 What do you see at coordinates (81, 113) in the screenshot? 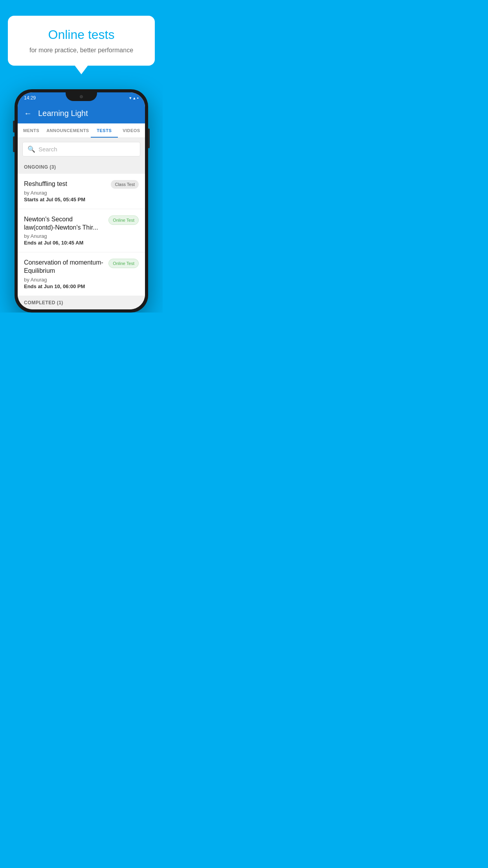
I see `app-header: ← Learning Light` at bounding box center [81, 113].